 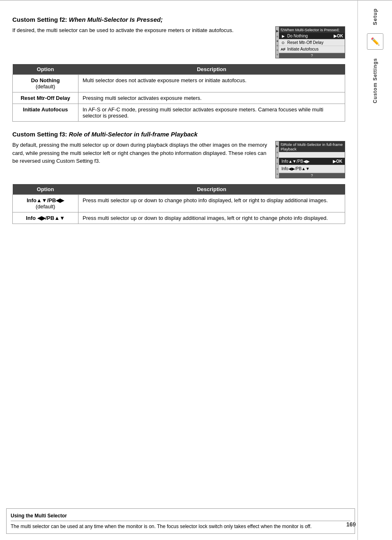 What do you see at coordinates (296, 161) in the screenshot?
I see `lcd-f3-text-1: Info▲▼/PB◀▶` at bounding box center [296, 161].